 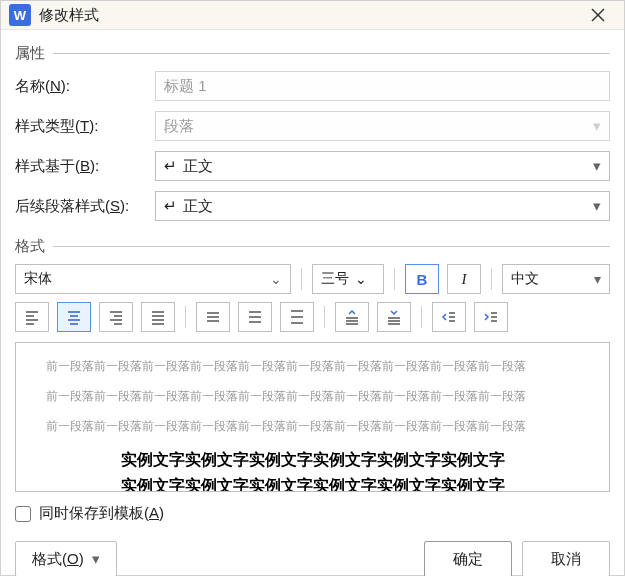 What do you see at coordinates (598, 15) in the screenshot?
I see `close-icon` at bounding box center [598, 15].